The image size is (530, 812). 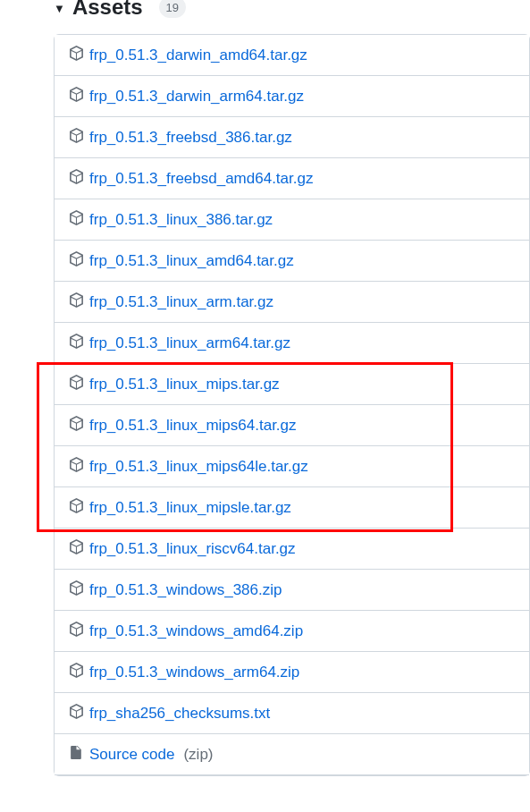 I want to click on asset-link: frp_0.51.3_linux_riscv64.tar.gz, so click(x=193, y=549).